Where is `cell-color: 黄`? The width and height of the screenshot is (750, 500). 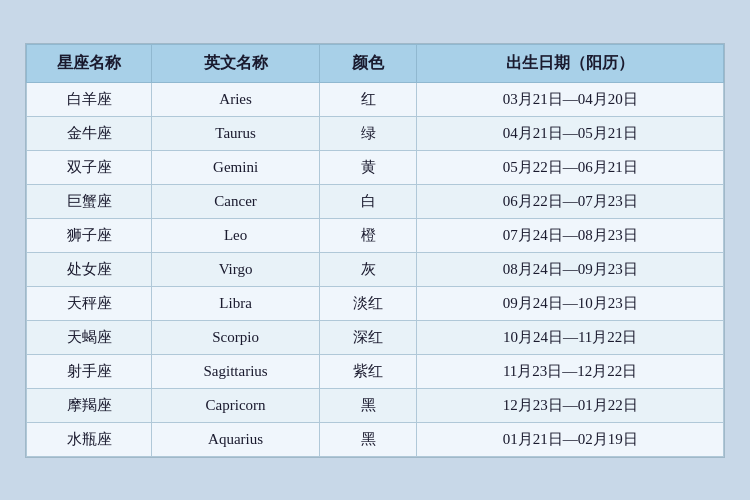 cell-color: 黄 is located at coordinates (368, 167).